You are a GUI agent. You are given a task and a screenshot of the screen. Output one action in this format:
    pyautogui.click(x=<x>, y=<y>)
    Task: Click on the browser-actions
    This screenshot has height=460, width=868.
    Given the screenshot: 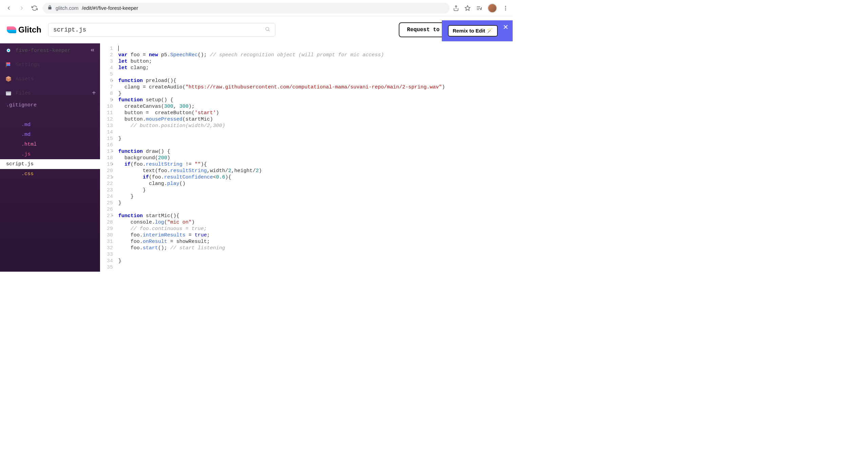 What is the action you would take?
    pyautogui.click(x=481, y=8)
    